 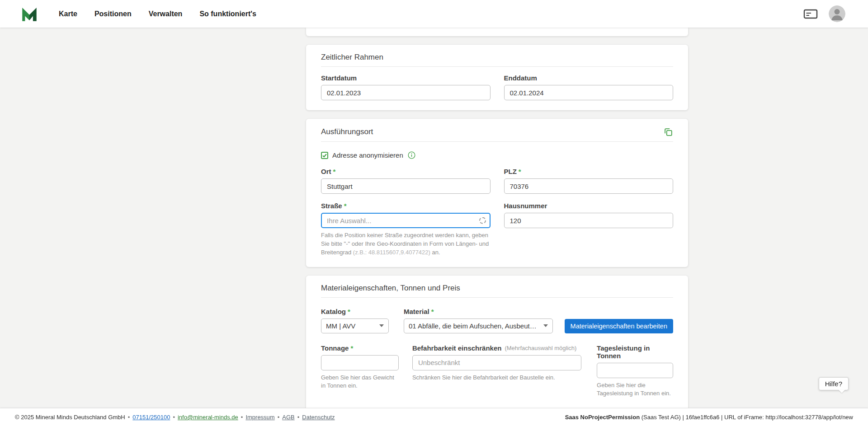 I want to click on timeframe-title: Zeitlicher Rahmen, so click(x=497, y=57).